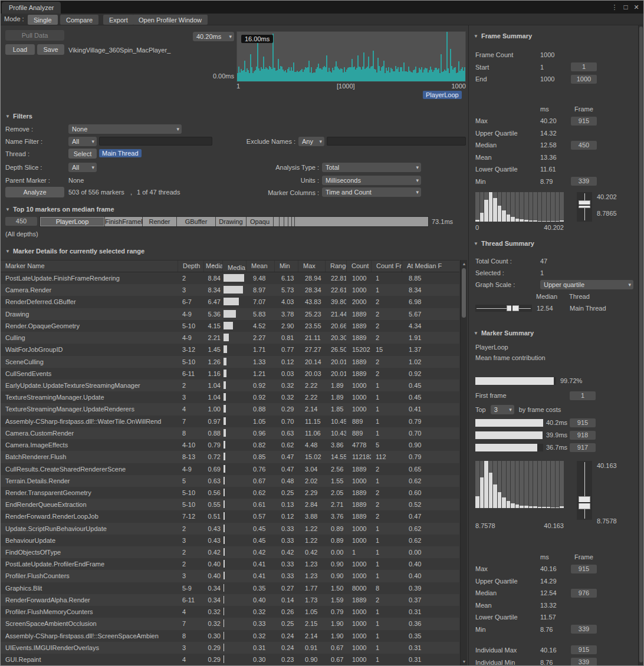  Describe the element at coordinates (230, 624) in the screenshot. I see `table-row: ScreenSpaceAmbientOcclusion70.320.330.25…` at that location.